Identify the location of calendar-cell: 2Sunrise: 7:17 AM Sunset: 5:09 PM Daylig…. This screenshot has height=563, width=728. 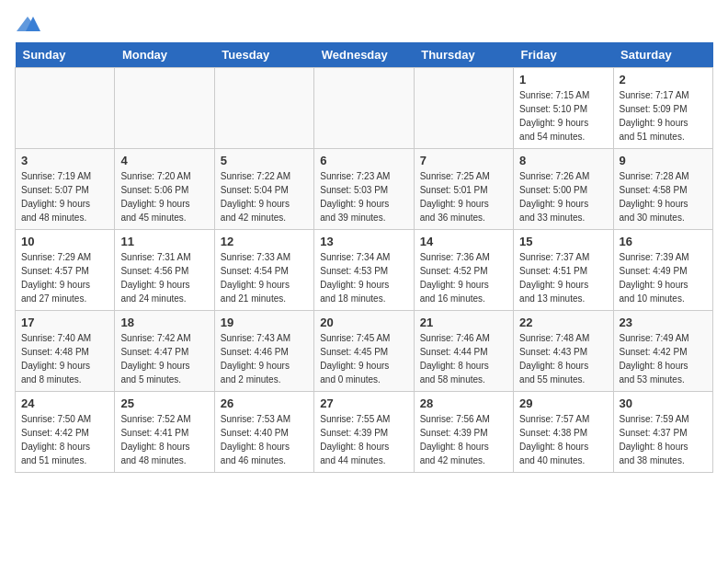
(663, 109).